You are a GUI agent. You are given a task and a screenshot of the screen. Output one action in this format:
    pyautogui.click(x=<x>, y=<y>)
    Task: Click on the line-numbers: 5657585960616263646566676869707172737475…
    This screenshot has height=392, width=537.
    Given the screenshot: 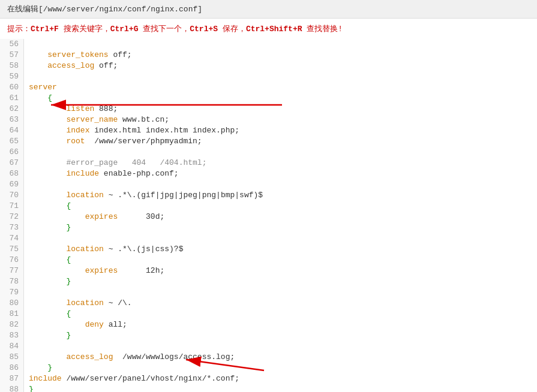 What is the action you would take?
    pyautogui.click(x=12, y=216)
    